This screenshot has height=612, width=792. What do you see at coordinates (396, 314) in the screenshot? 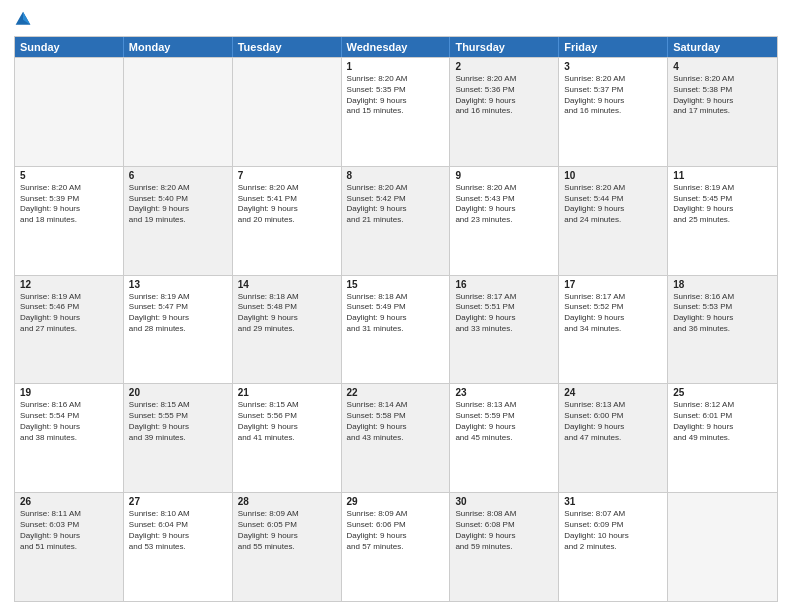
I see `cell-info: Sunrise: 8:18 AM Sunset: 5:49 PM Dayligh…` at bounding box center [396, 314].